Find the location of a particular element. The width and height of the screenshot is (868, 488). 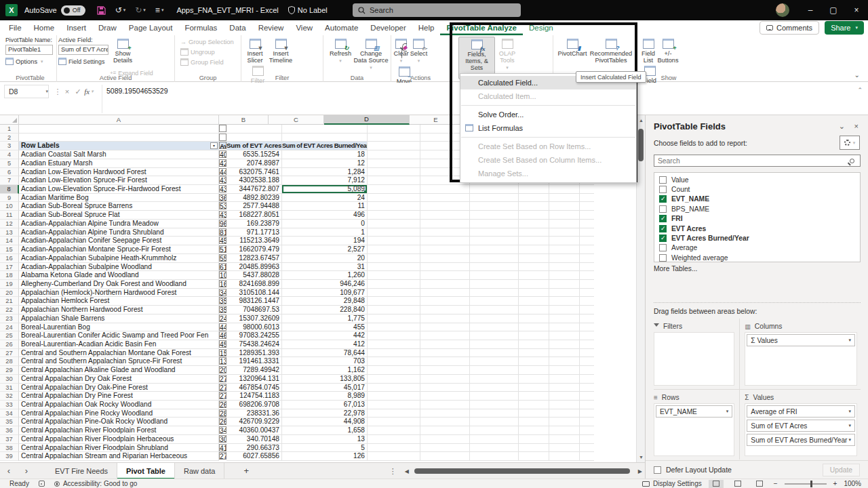

cell-a: Central Appalachian River Floodplain Her… is located at coordinates (119, 439).